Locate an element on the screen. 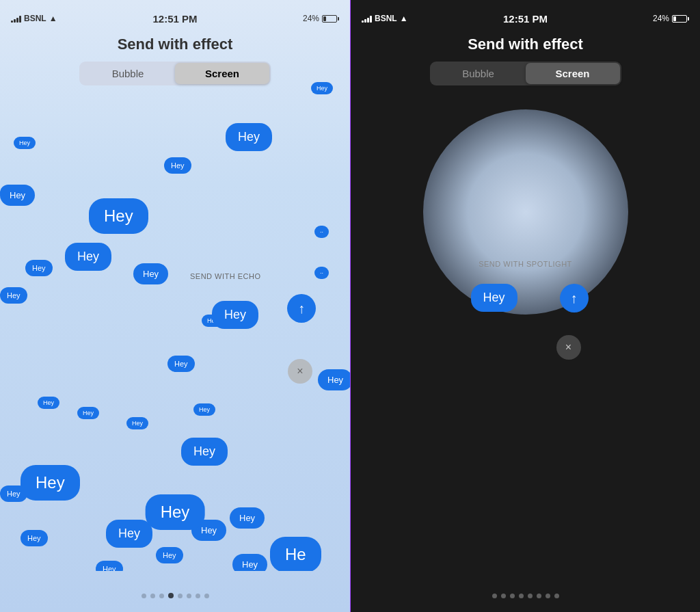 Image resolution: width=700 pixels, height=612 pixels. bubble-11: Hey is located at coordinates (49, 403).